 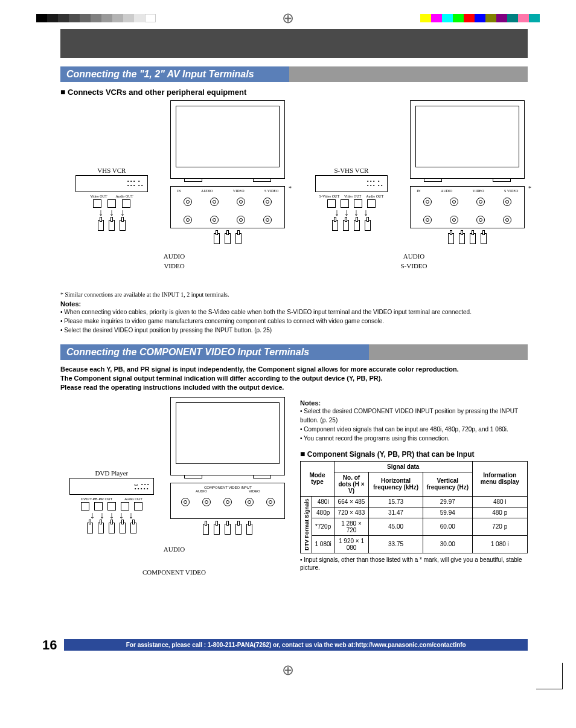 I want to click on cable-label-svideo: S-VIDEO, so click(x=414, y=266).